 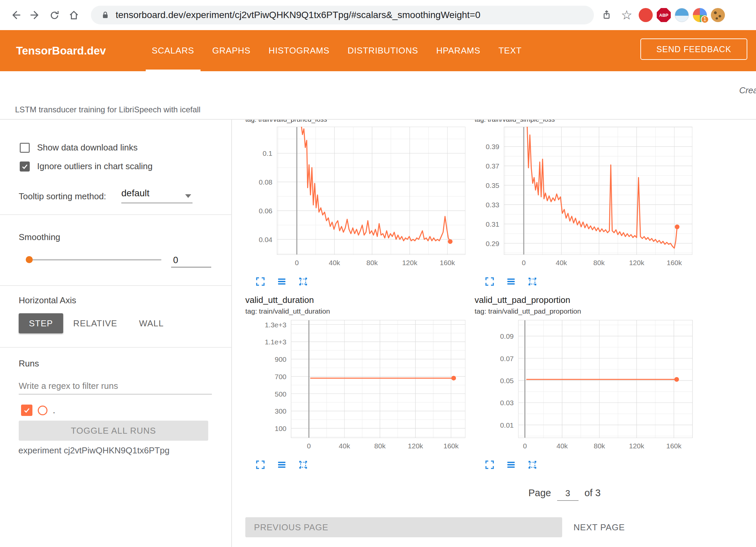 I want to click on experiment-name: experiment cj2vtPiwQHKN9Q1tx6PTpg, so click(x=94, y=451).